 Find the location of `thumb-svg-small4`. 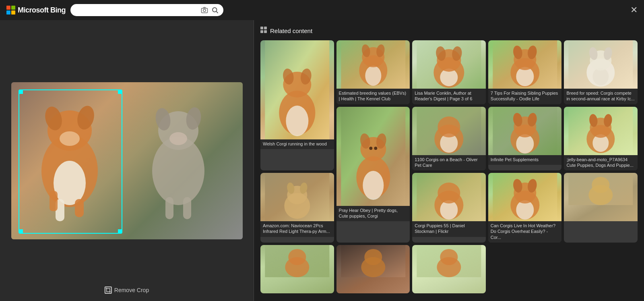

thumb-svg-small4 is located at coordinates (449, 261).